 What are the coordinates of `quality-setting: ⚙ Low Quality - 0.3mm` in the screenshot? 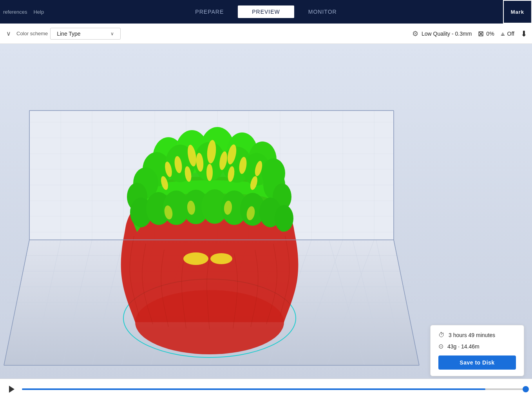 It's located at (442, 34).